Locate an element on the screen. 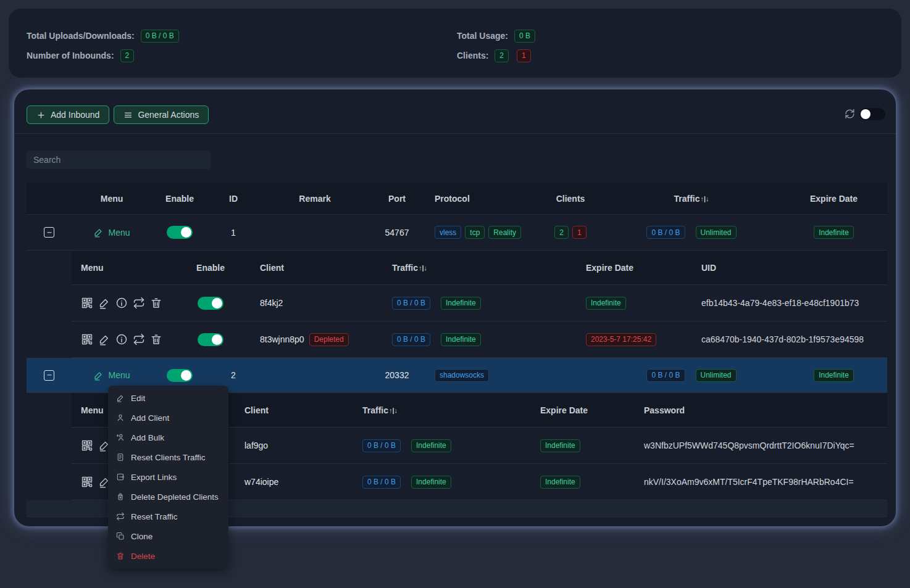 The width and height of the screenshot is (910, 588). menu-item-reset-traffic: Reset Traffic is located at coordinates (168, 516).